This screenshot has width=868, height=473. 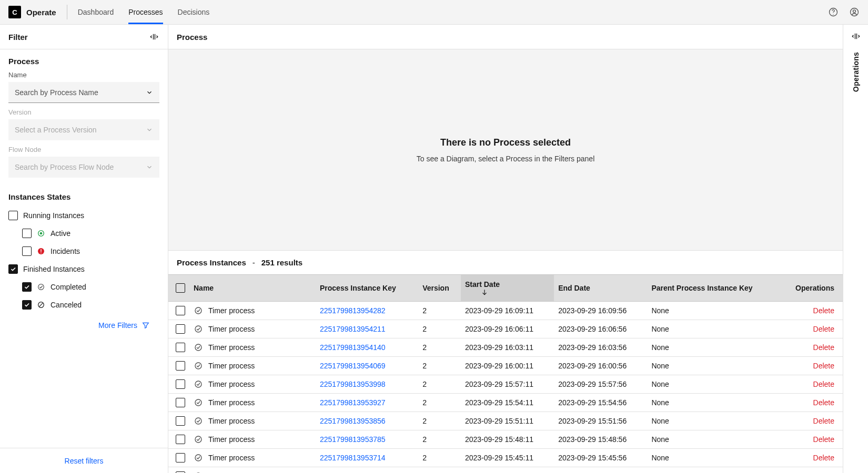 I want to click on tab-decisions: Decisions, so click(x=194, y=12).